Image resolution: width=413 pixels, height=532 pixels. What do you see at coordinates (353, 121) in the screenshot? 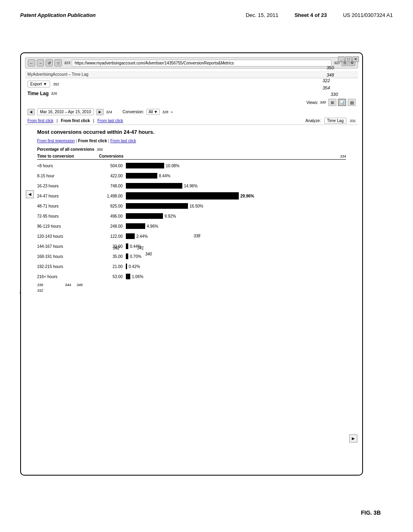
I see `ref-331: 331` at bounding box center [353, 121].